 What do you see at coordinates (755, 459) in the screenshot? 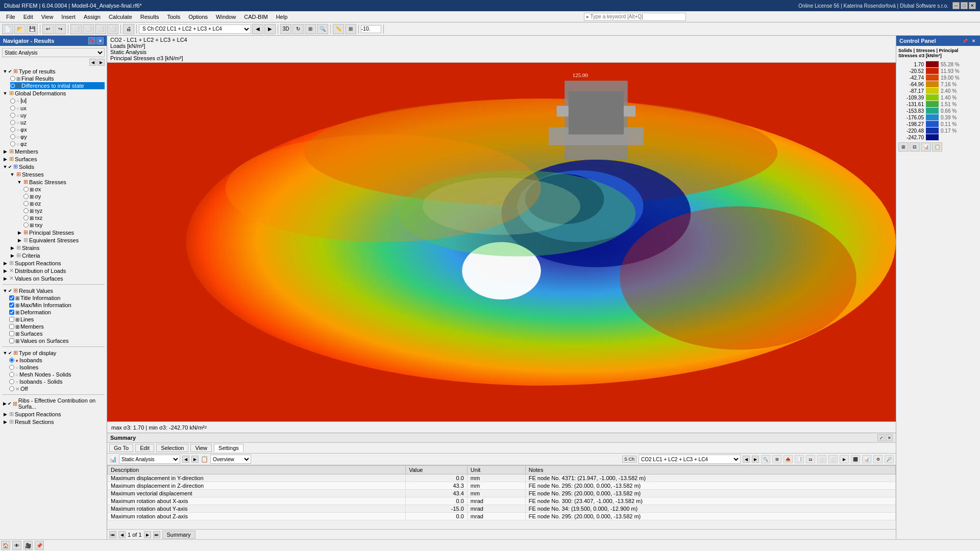
I see `sum-lc-next: ▶` at bounding box center [755, 459].